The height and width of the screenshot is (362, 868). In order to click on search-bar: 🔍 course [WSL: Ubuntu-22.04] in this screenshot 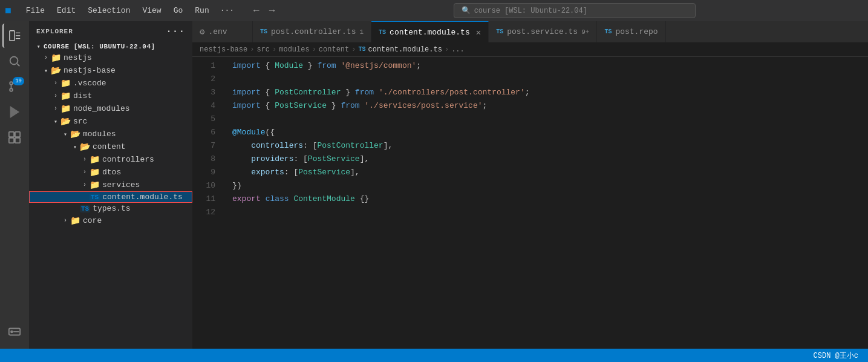, I will do `click(575, 11)`.